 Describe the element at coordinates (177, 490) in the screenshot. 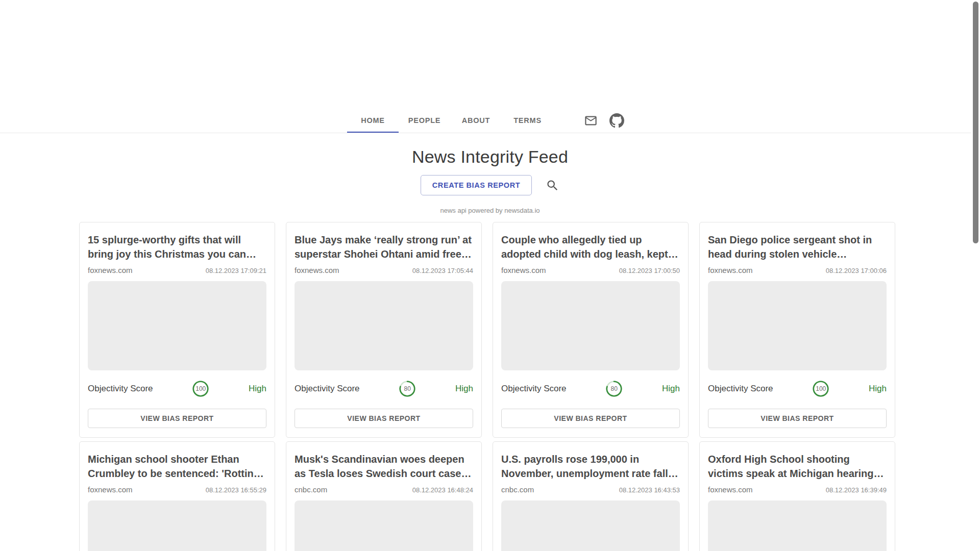

I see `article-meta: foxnews.com 08.12.2023 16:55:29` at that location.